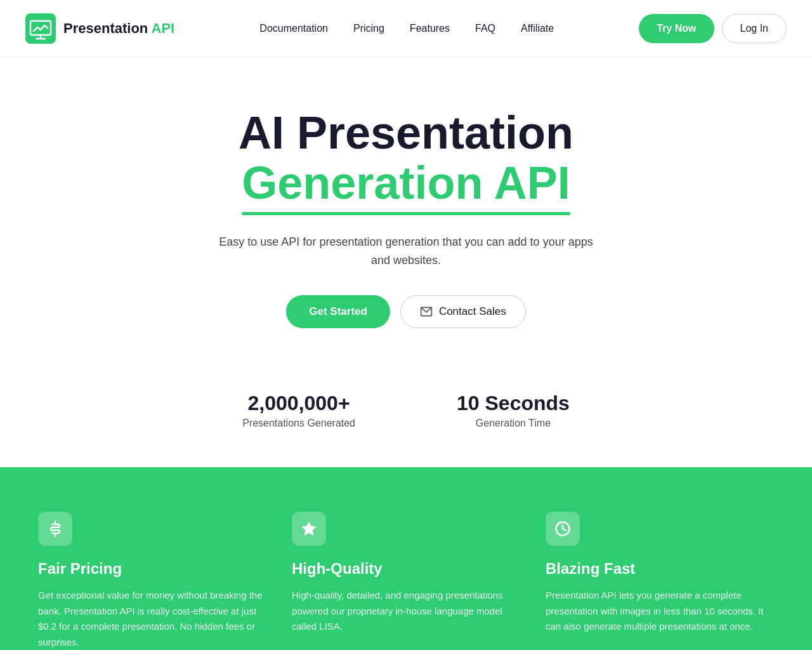 The height and width of the screenshot is (650, 812). I want to click on main-nav: Documentation Pricing Features FAQ Affil…, so click(407, 29).